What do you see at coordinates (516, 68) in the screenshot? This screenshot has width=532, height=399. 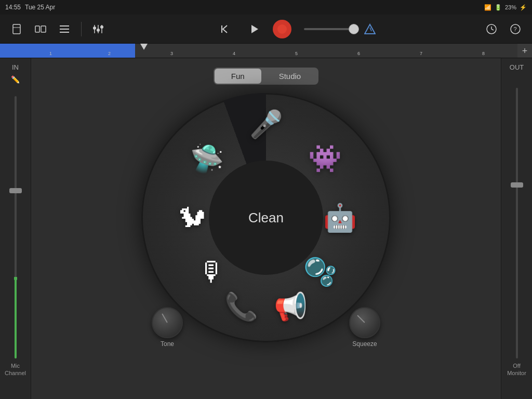 I see `out-label: OUT` at bounding box center [516, 68].